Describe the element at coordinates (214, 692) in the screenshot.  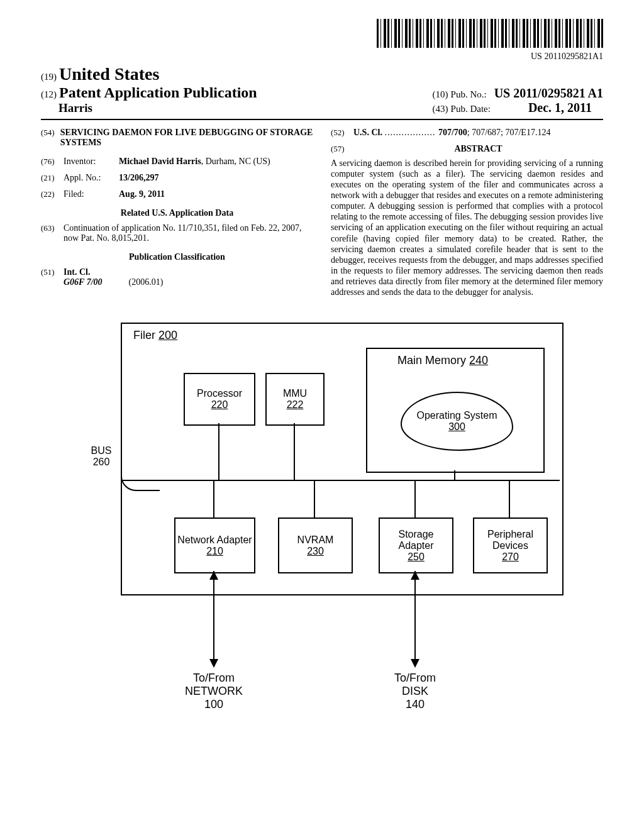
I see `network-destination-label: To/From NETWORK 100` at that location.